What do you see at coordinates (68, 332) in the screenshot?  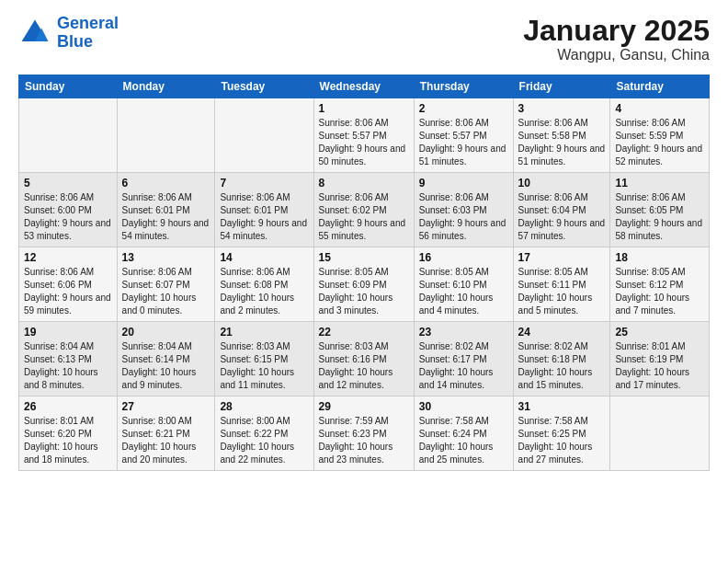 I see `day-number: 19` at bounding box center [68, 332].